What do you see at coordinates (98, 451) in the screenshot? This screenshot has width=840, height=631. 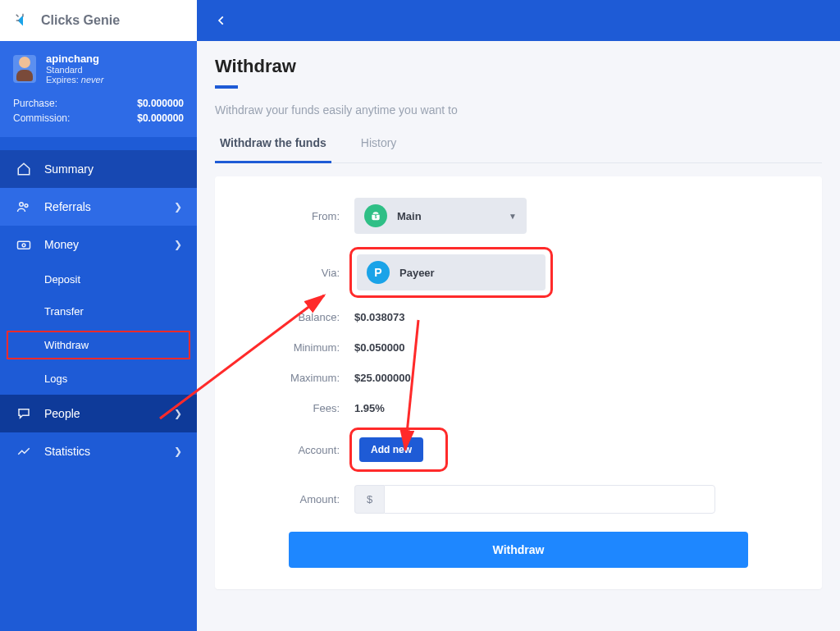 I see `nav-statistics: Statistics ❯` at bounding box center [98, 451].